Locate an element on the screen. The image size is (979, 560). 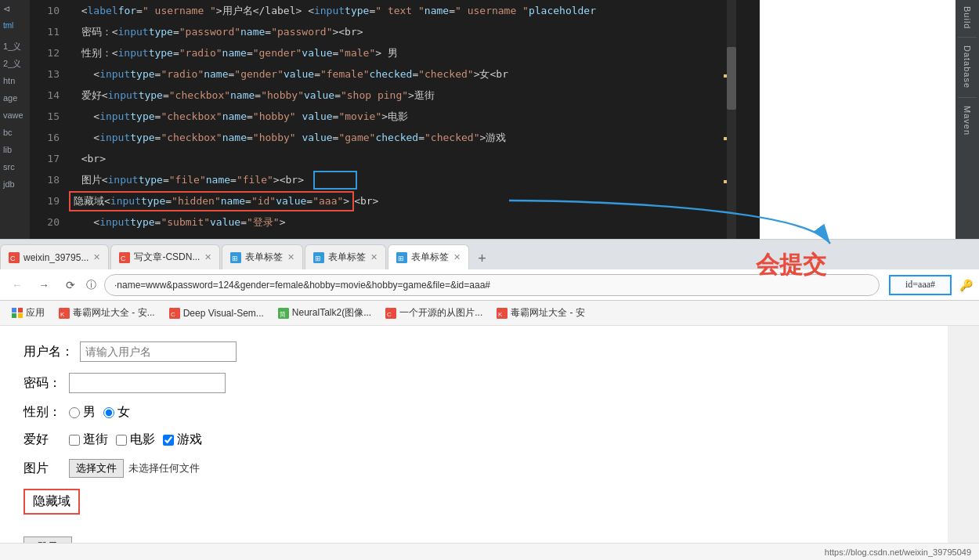
tab-close-2: ✕ is located at coordinates (208, 257).